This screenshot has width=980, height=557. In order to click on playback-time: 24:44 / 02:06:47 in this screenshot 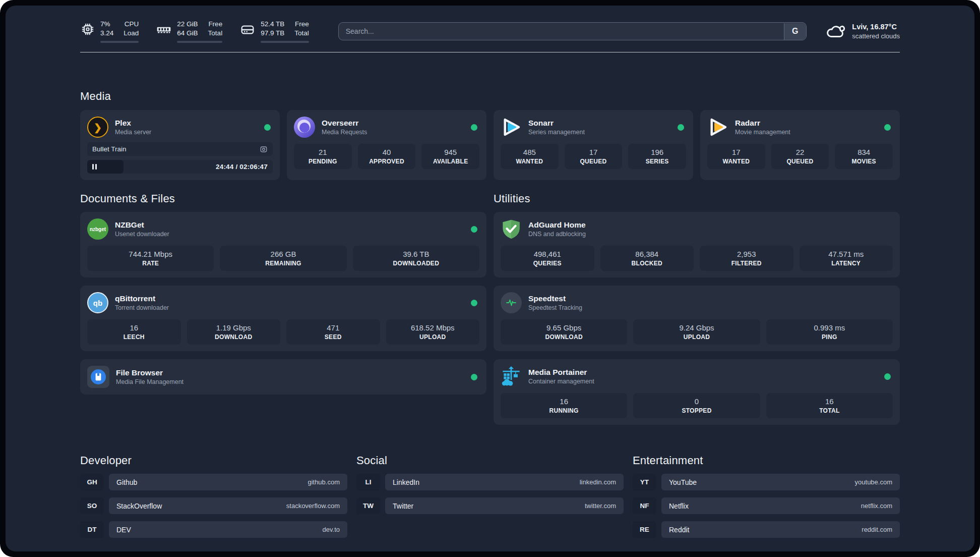, I will do `click(242, 166)`.